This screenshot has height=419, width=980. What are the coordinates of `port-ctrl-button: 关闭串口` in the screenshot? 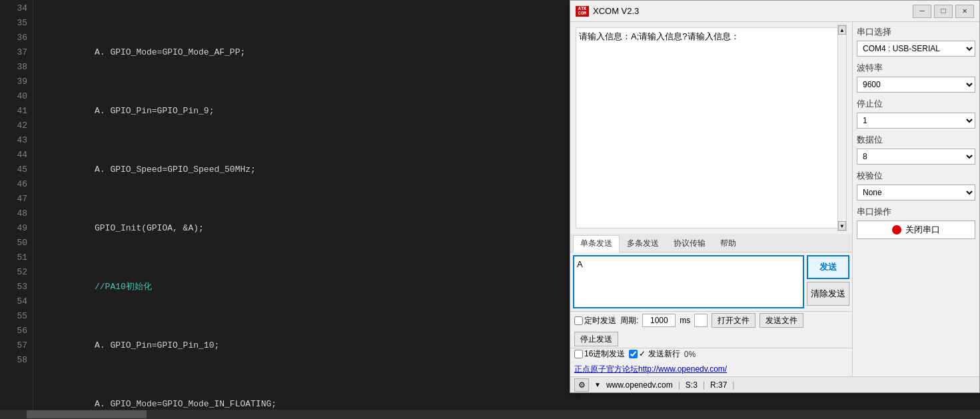 It's located at (916, 230).